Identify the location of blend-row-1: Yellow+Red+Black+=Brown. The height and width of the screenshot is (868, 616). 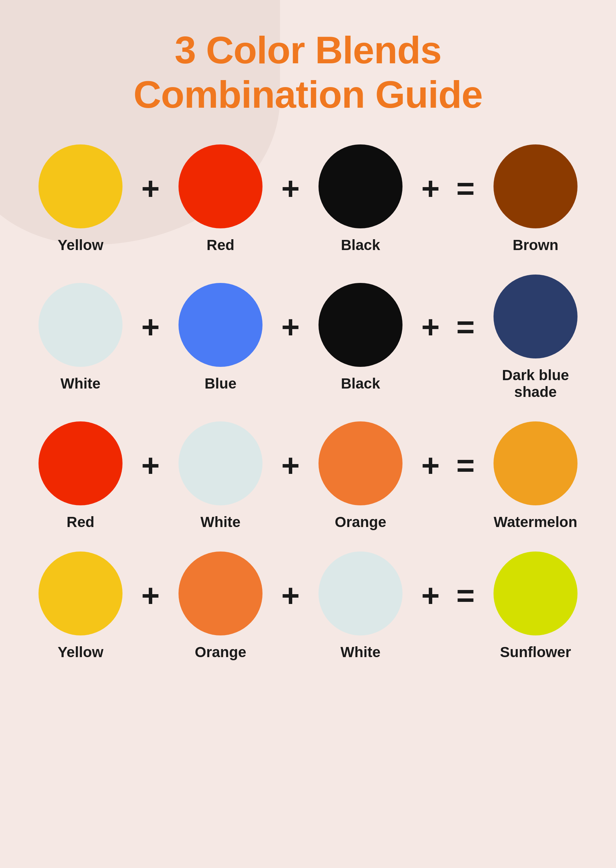
(308, 199).